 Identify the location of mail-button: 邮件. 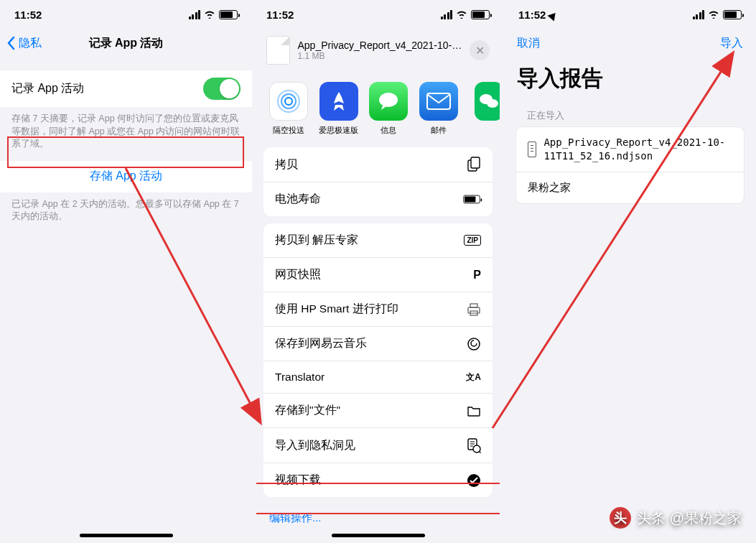
(439, 109).